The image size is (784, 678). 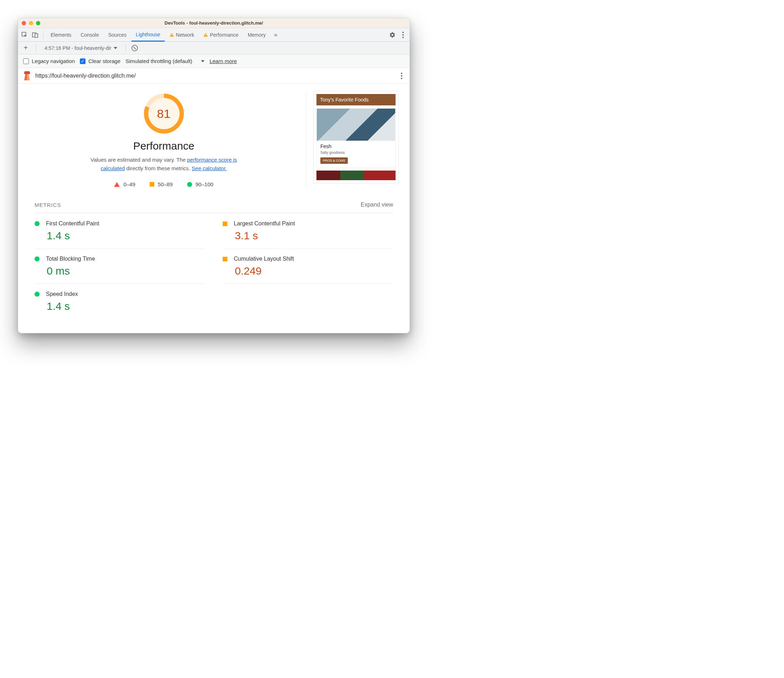 What do you see at coordinates (221, 35) in the screenshot?
I see `tab-performance: Performance` at bounding box center [221, 35].